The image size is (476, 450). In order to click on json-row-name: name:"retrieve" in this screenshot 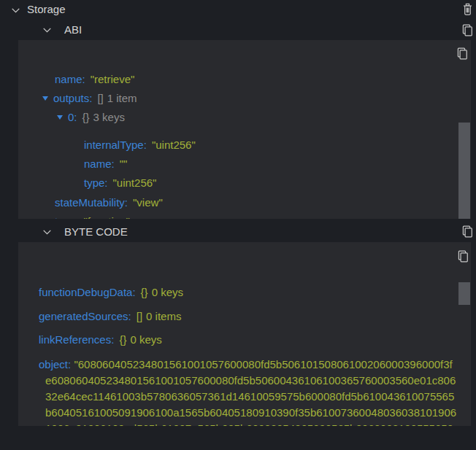, I will do `click(95, 79)`.